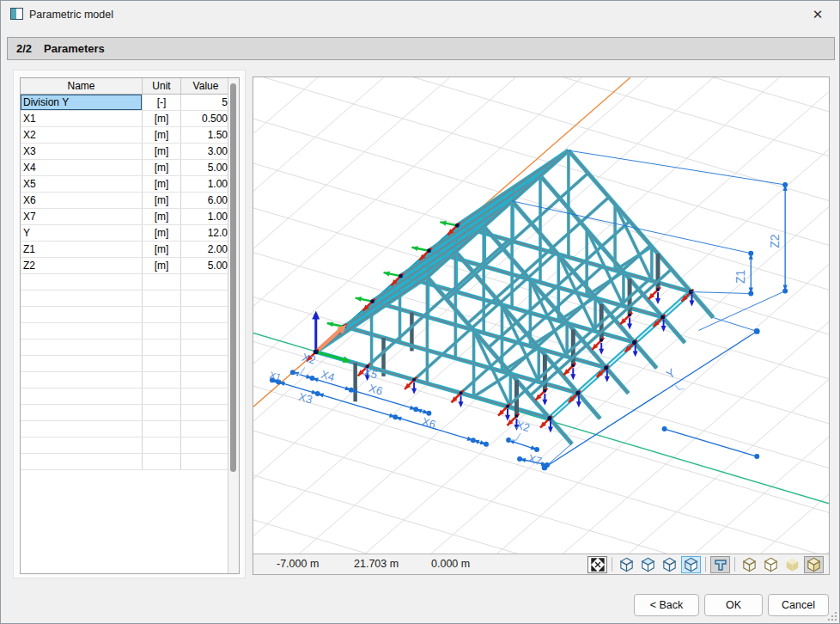 Image resolution: width=840 pixels, height=624 pixels. Describe the element at coordinates (161, 103) in the screenshot. I see `cell-unit: [-]` at that location.